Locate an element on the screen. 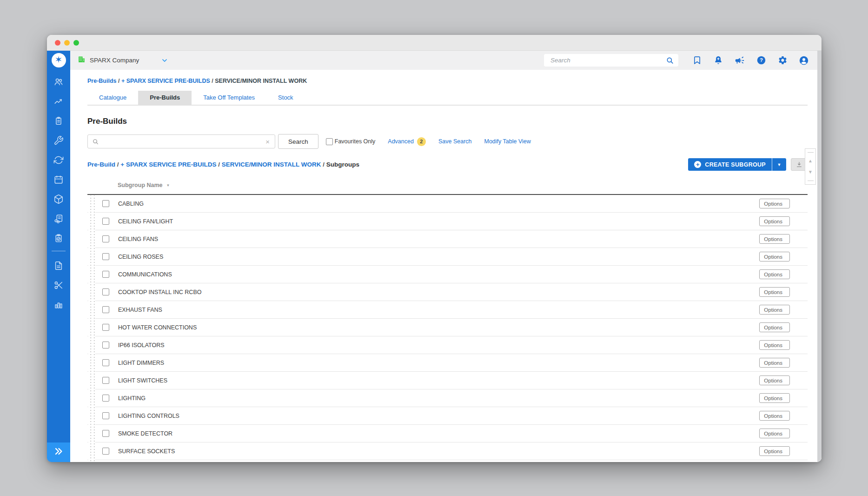 Image resolution: width=868 pixels, height=496 pixels. sidebar-item-document-tags is located at coordinates (59, 219).